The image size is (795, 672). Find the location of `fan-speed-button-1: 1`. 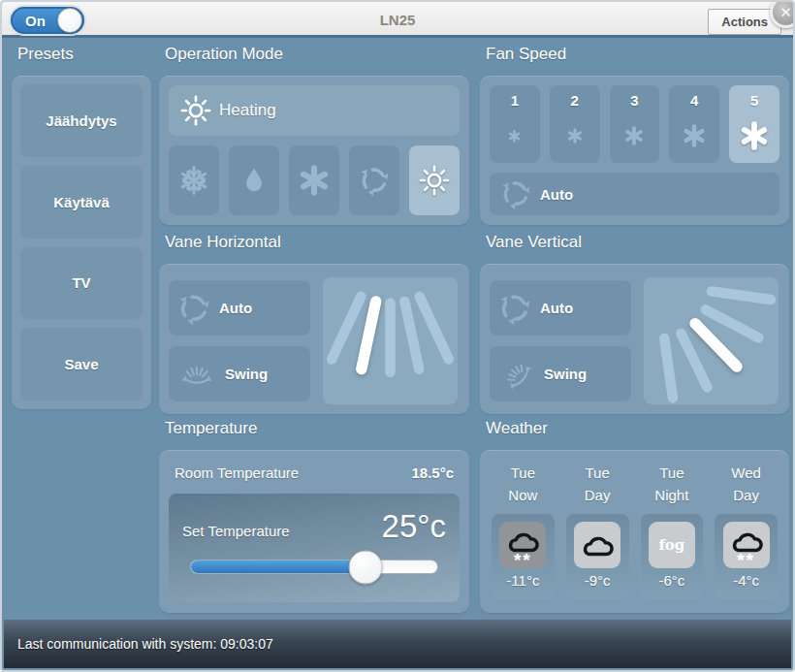

fan-speed-button-1: 1 is located at coordinates (515, 124).